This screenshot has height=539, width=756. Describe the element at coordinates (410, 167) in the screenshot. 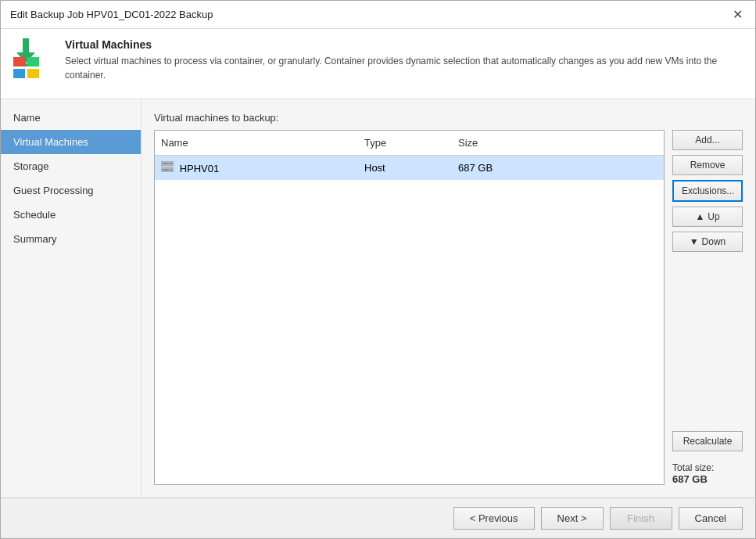

I see `table-row: HPHV01 Host 687 GB` at that location.